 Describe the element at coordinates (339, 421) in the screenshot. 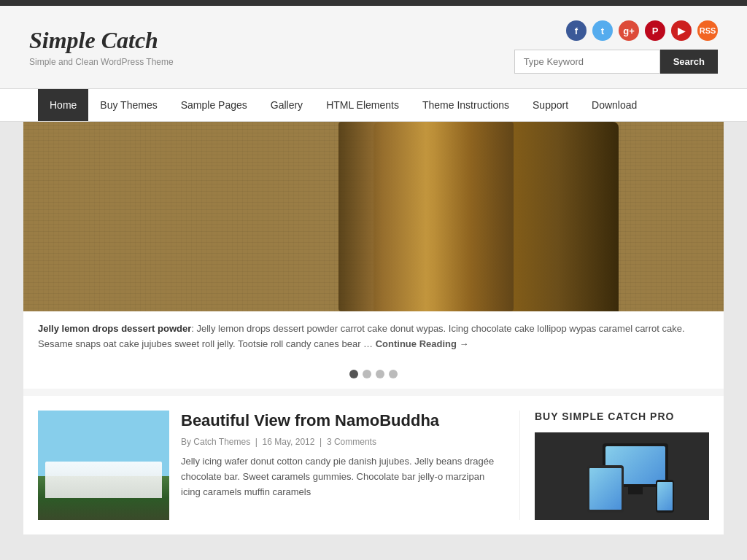

I see `article-title: Beautiful View from NamoBuddha` at that location.